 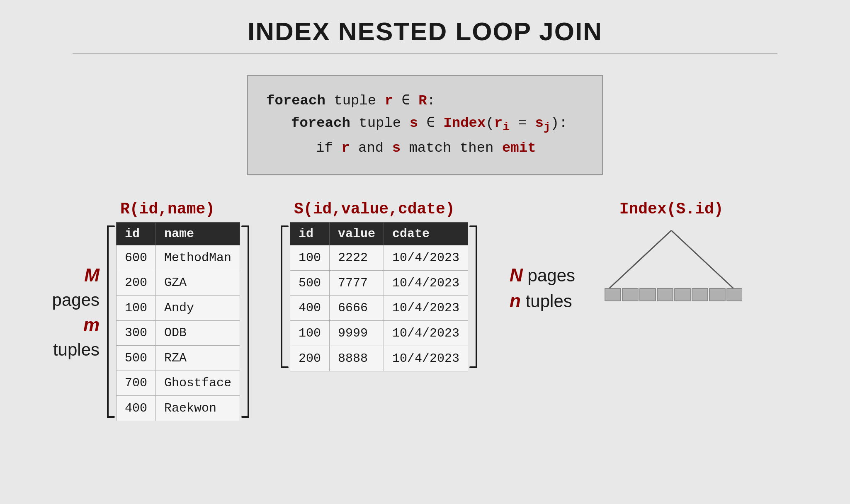 I want to click on table-s-header-row: id value cdate, so click(x=379, y=234).